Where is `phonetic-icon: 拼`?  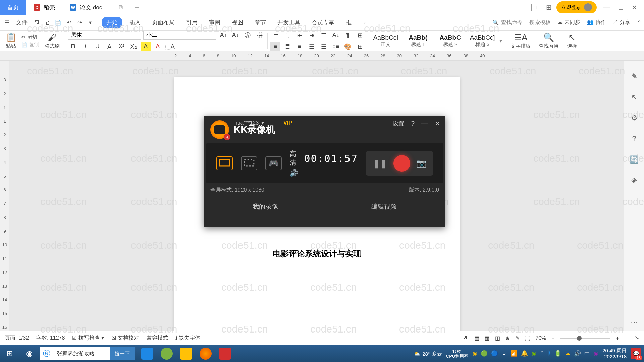
phonetic-icon: 拼 is located at coordinates (260, 35).